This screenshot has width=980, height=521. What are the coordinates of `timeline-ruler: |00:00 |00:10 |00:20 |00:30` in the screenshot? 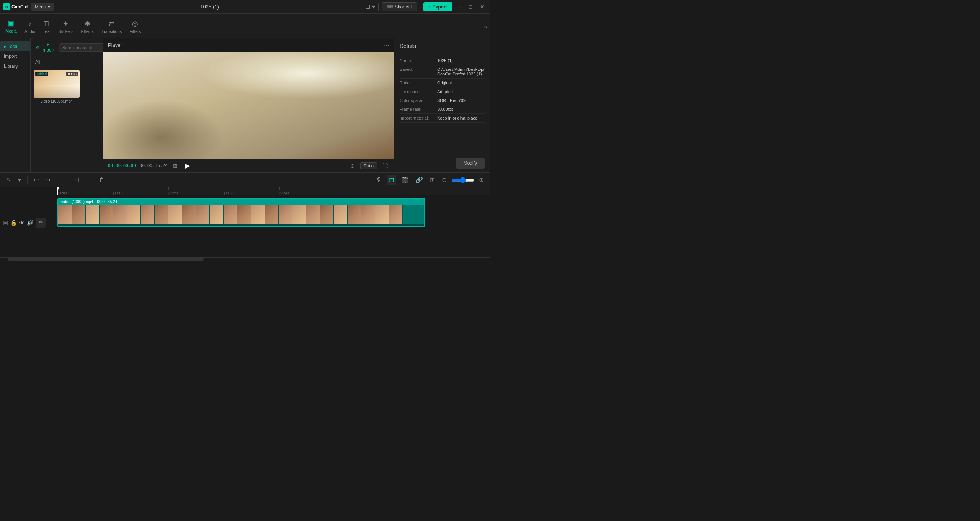 It's located at (274, 191).